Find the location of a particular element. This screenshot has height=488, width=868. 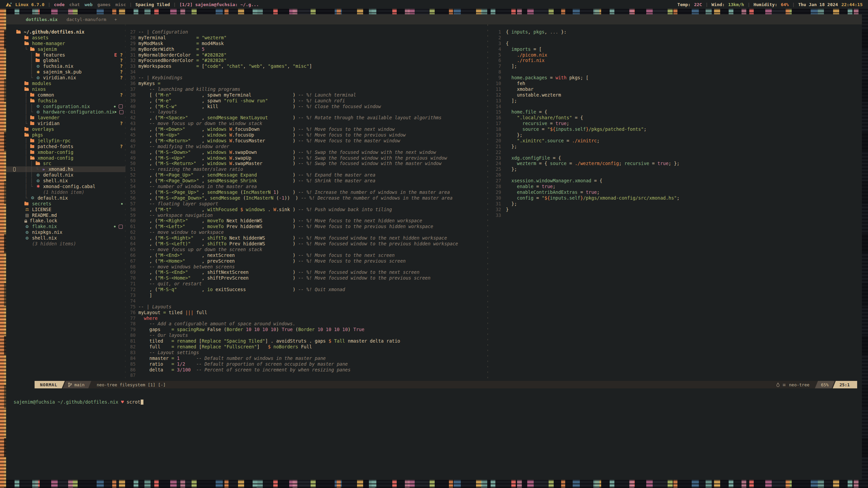

code-line: 53 , ("M-<Page_Down>" , sendMessage Shri… is located at coordinates (307, 181).